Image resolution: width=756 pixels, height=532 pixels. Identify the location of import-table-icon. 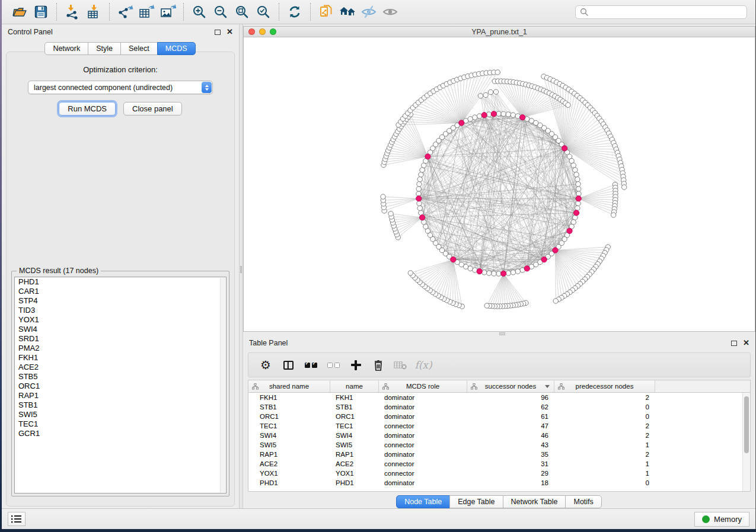
(94, 12).